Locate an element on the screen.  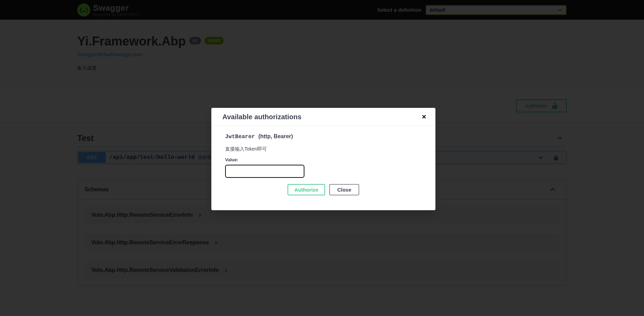
auth-scheme-type: (http, Bearer) is located at coordinates (275, 136).